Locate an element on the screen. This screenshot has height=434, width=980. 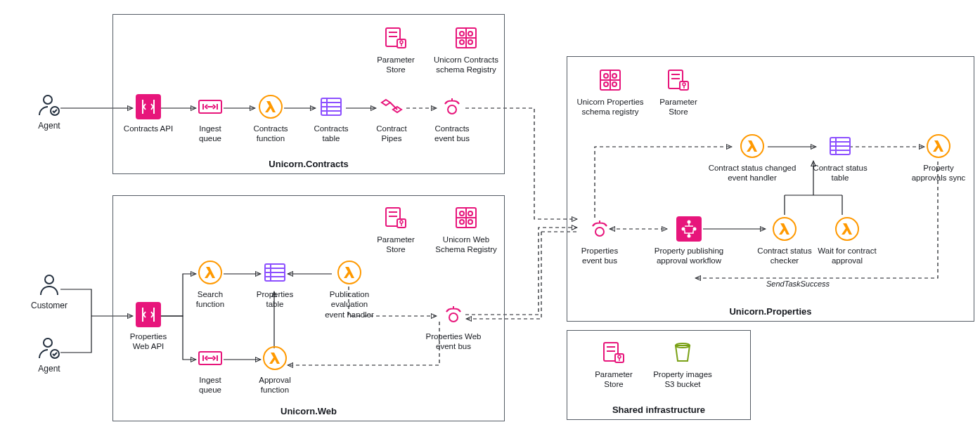
node-props-param: Parameter Store is located at coordinates (678, 93).